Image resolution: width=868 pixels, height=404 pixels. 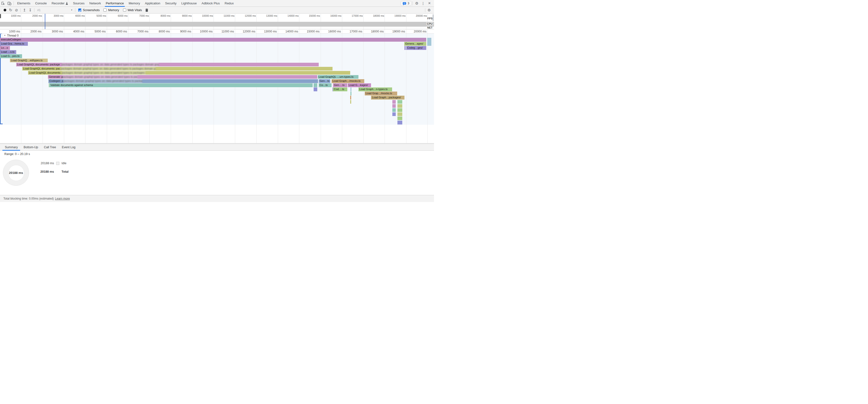 What do you see at coordinates (29, 198) in the screenshot?
I see `total-blocking-time-text: Total blocking time: 0.00ms (estimated)` at bounding box center [29, 198].